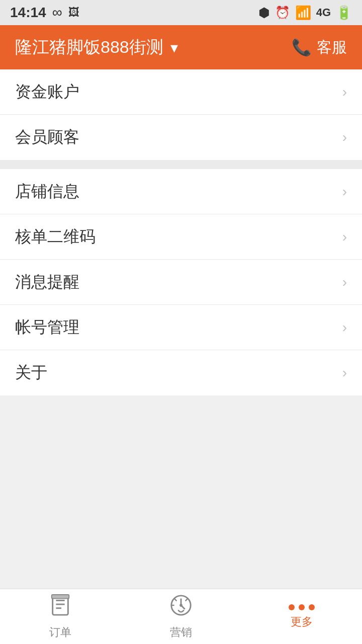 The height and width of the screenshot is (644, 362). I want to click on menu-item-shop-info-label: 店铺信息, so click(47, 192).